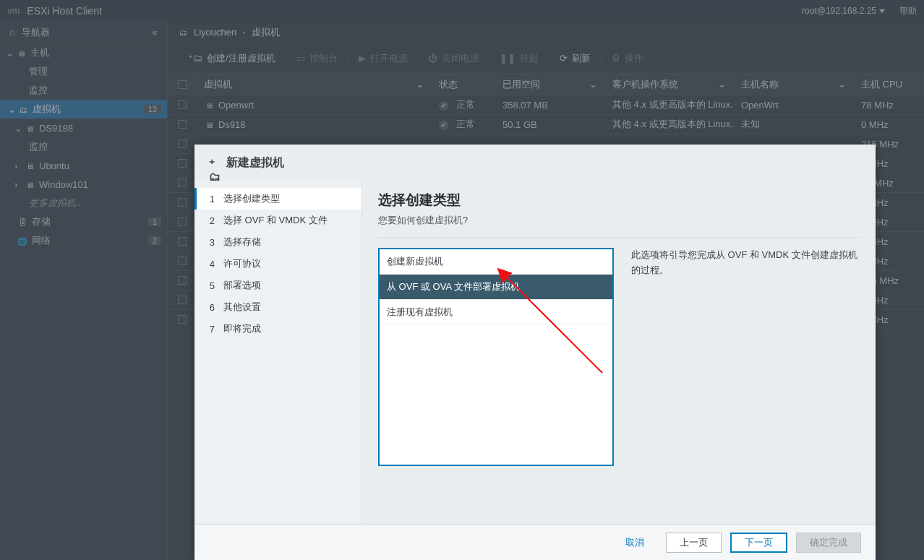 The width and height of the screenshot is (924, 560). I want to click on finish-button: 确定完成, so click(829, 543).